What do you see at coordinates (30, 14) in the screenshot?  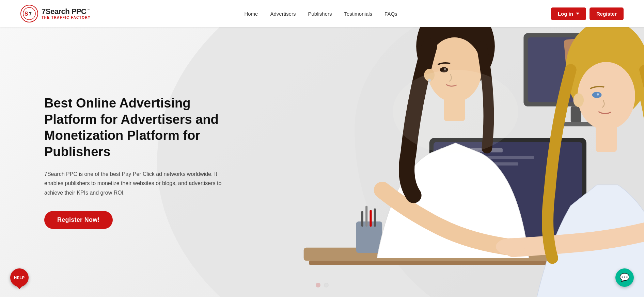 I see `svg-text: 7` at bounding box center [30, 14].